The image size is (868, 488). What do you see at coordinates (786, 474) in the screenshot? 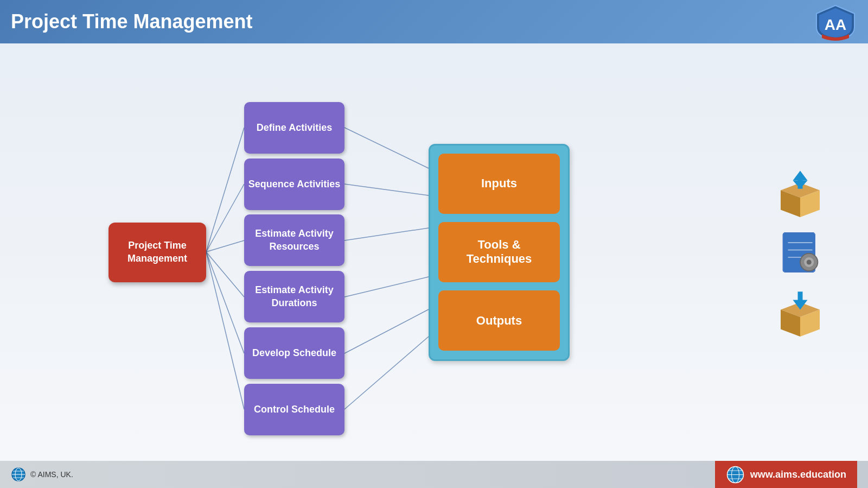
I see `footer-website: www.aims.education` at bounding box center [786, 474].